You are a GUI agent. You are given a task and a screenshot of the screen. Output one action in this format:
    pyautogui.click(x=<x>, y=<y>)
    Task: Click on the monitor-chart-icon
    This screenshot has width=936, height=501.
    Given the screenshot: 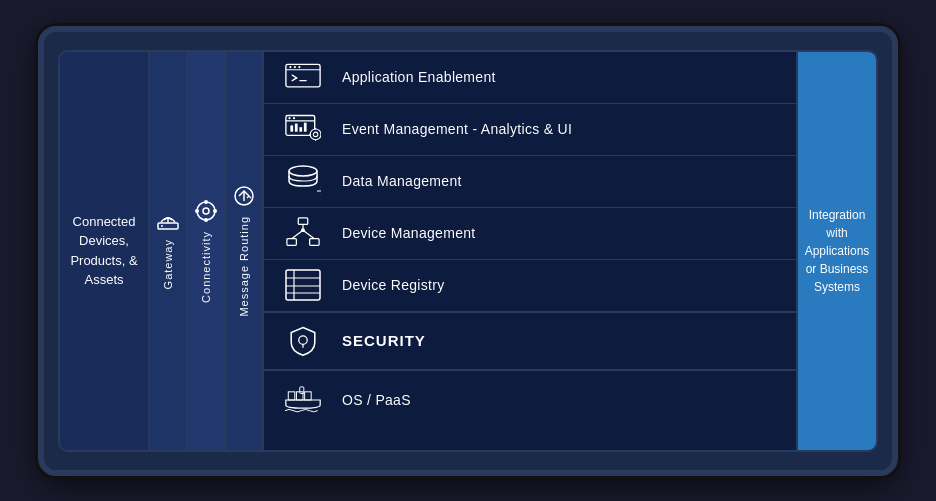 What is the action you would take?
    pyautogui.click(x=303, y=129)
    